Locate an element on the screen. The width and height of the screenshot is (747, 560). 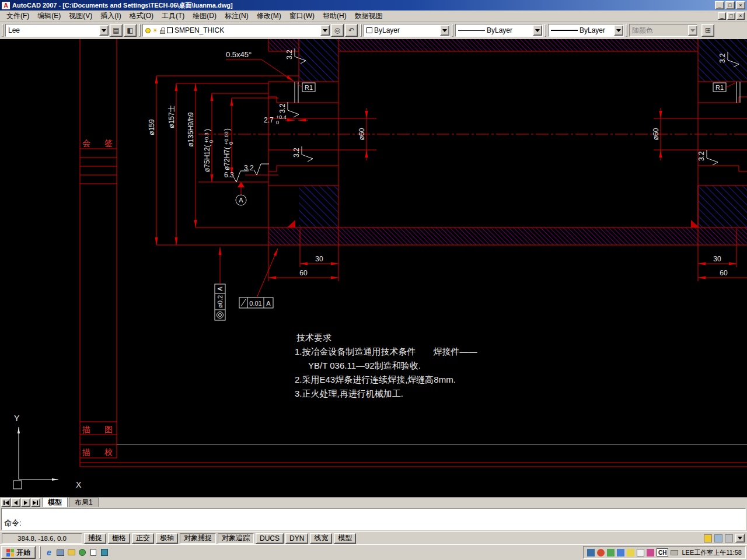
menu-draw: 绘图(D) is located at coordinates (204, 16).